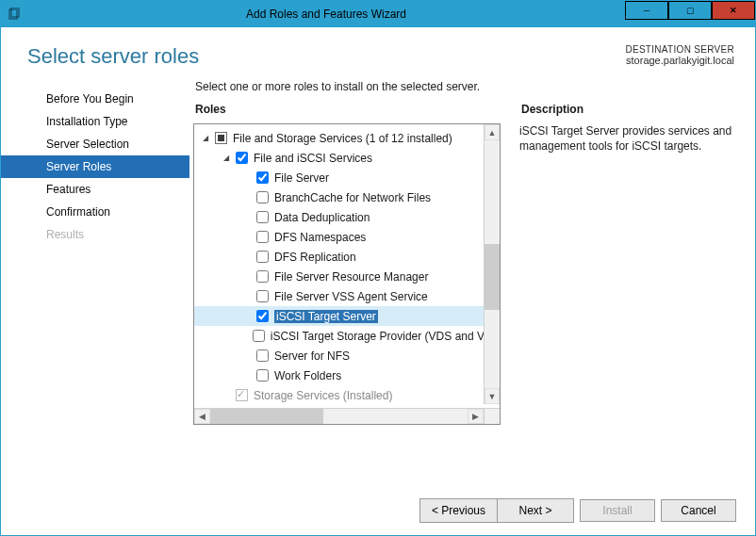  I want to click on tree-row: Data Deduplication, so click(347, 217).